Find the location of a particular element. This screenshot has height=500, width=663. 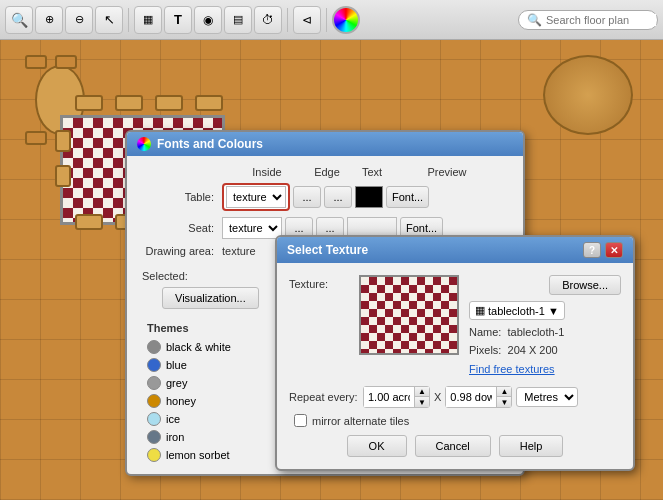

texture-dropdown-arrow: ▼ is located at coordinates (554, 311).